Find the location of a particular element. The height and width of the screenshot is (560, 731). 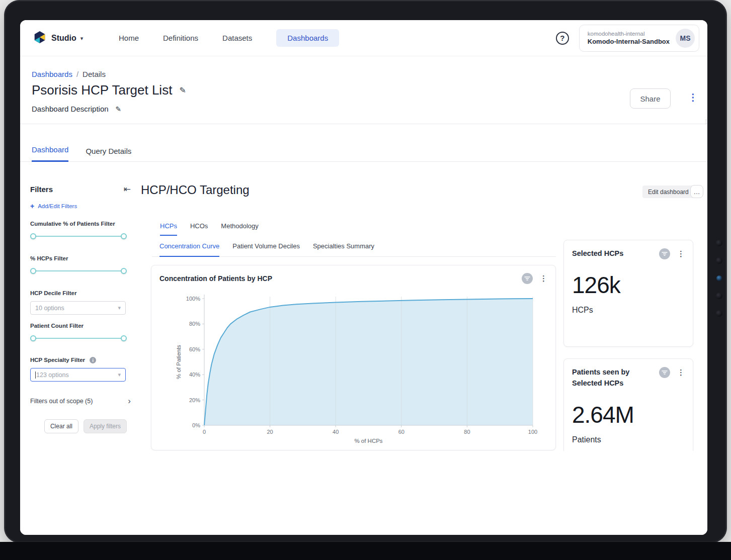

nav-right: ? komodohealth-internal Komodo-Internal-… is located at coordinates (628, 38).